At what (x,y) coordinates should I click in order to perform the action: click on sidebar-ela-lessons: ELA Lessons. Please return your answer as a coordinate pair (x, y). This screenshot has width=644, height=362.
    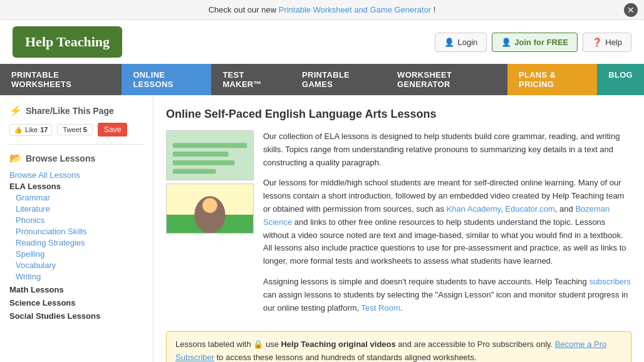
    Looking at the image, I should click on (76, 187).